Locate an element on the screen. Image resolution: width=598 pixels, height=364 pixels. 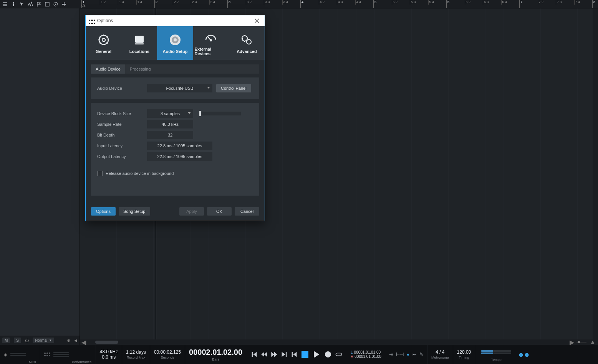
settings-icon: ⚙ is located at coordinates (68, 341).